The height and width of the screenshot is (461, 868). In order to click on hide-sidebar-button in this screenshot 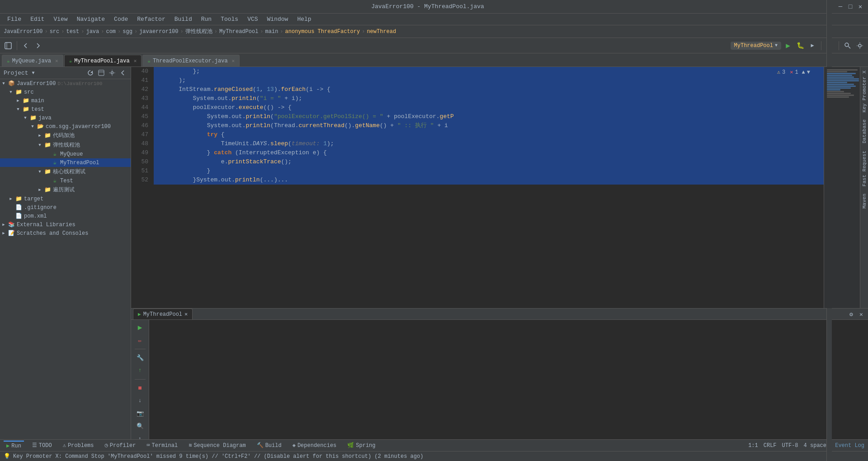, I will do `click(123, 73)`.